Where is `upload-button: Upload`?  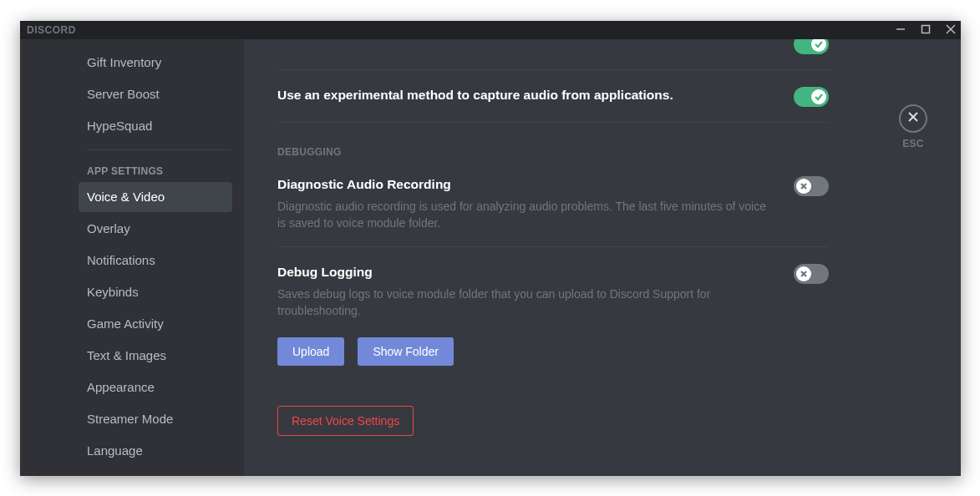 upload-button: Upload is located at coordinates (311, 352).